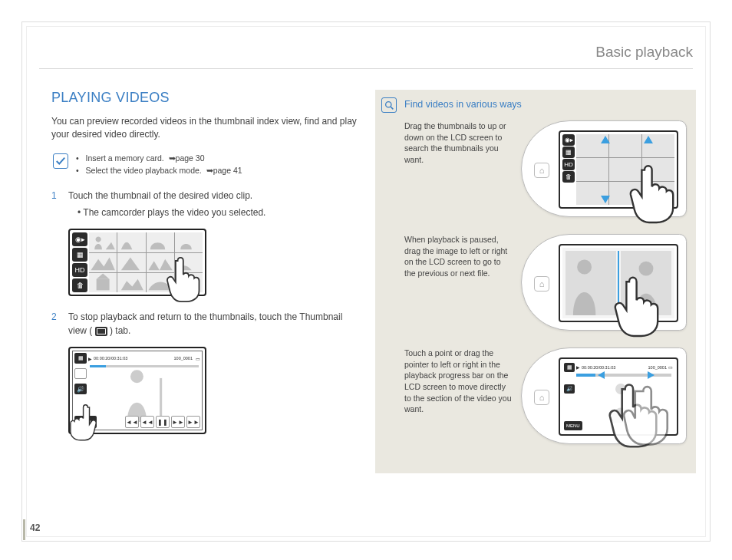 The image size is (732, 560). I want to click on lcd-sidebar: ◉▸ ▦ HD 🗑, so click(80, 262).